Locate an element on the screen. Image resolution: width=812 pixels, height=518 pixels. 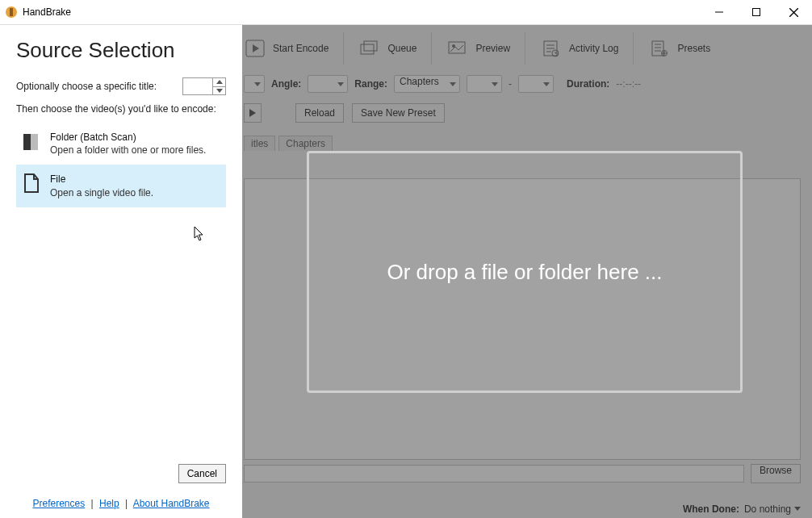
app-icon is located at coordinates (11, 12).